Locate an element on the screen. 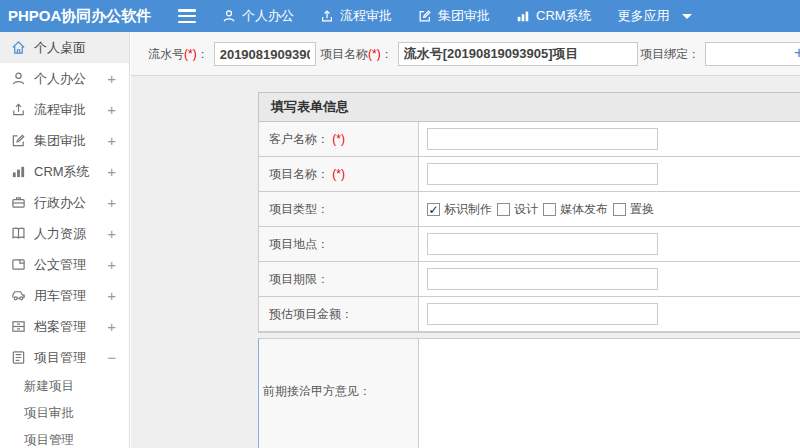 This screenshot has width=800, height=448. checkbox-sign-making: ✓标识制作 is located at coordinates (460, 210).